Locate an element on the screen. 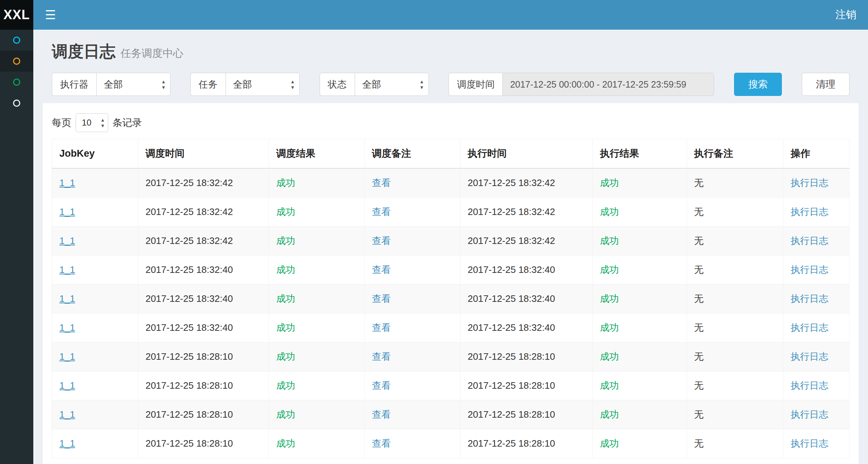 The height and width of the screenshot is (464, 868). logout-link: 注销 is located at coordinates (846, 15).